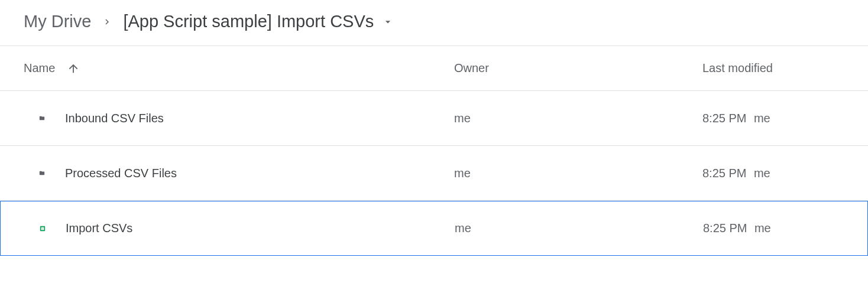  Describe the element at coordinates (35, 229) in the screenshot. I see `sheets-icon` at that location.